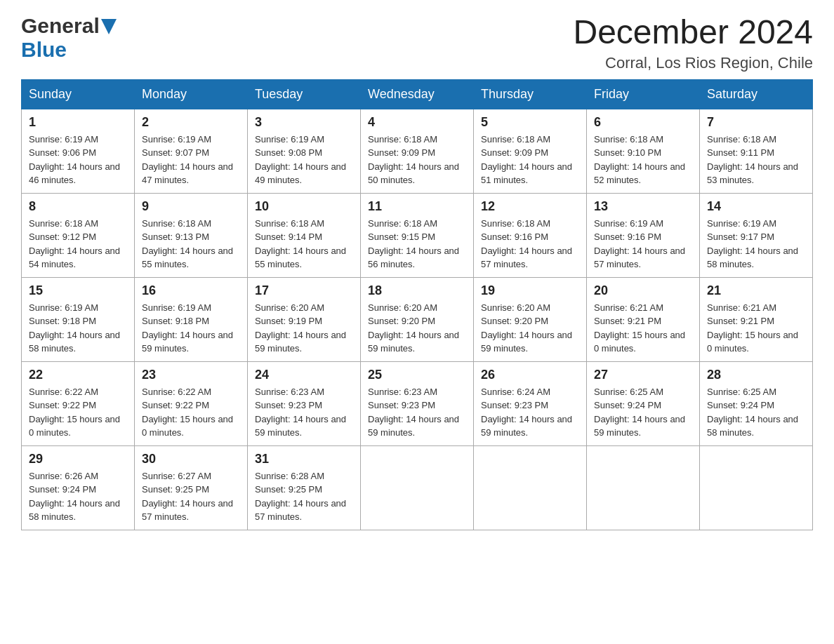 The width and height of the screenshot is (834, 644). I want to click on calendar-day-cell: 8 Sunrise: 6:18 AMSunset: 9:12 PMDayligh…, so click(79, 235).